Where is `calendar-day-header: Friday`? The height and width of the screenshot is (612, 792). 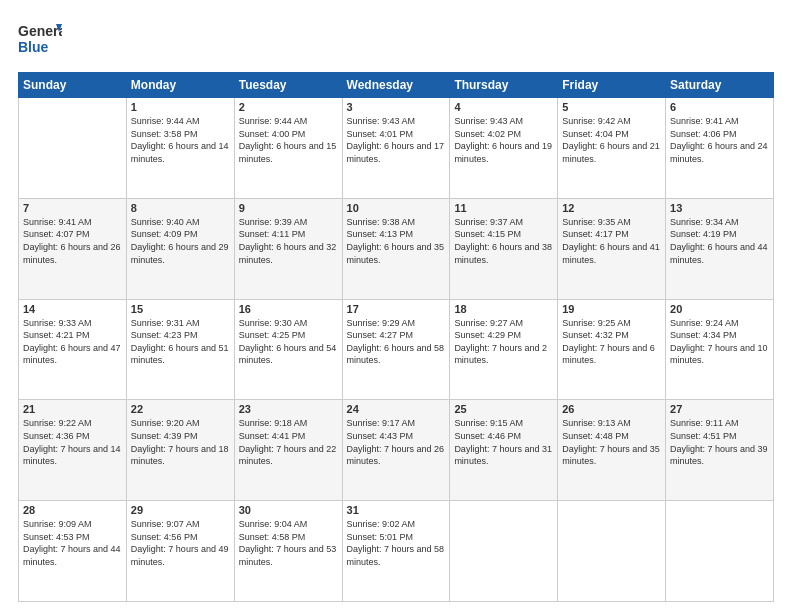 calendar-day-header: Friday is located at coordinates (612, 86).